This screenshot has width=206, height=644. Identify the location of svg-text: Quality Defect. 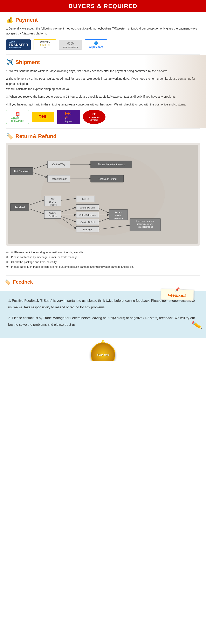
(87, 222).